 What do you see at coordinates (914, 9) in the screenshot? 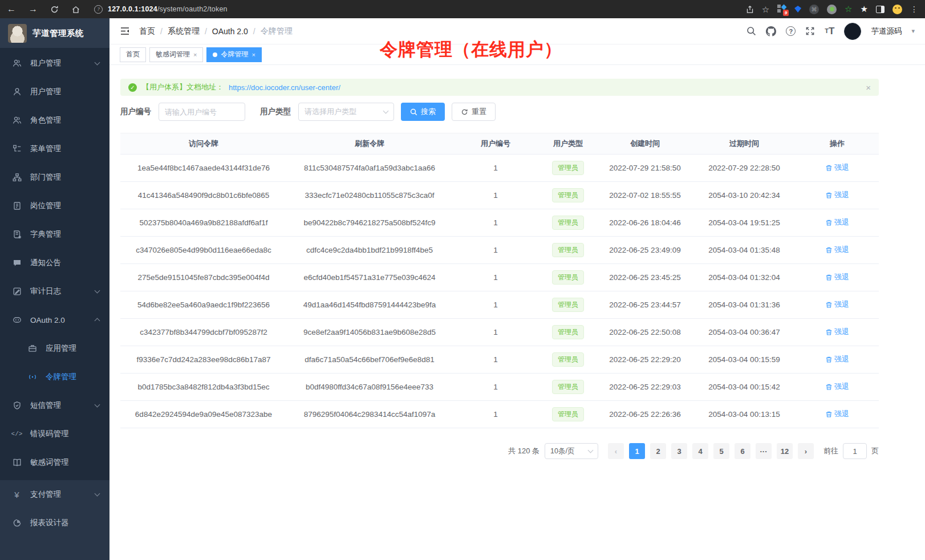
I see `browser-menu-button: ⋮` at bounding box center [914, 9].